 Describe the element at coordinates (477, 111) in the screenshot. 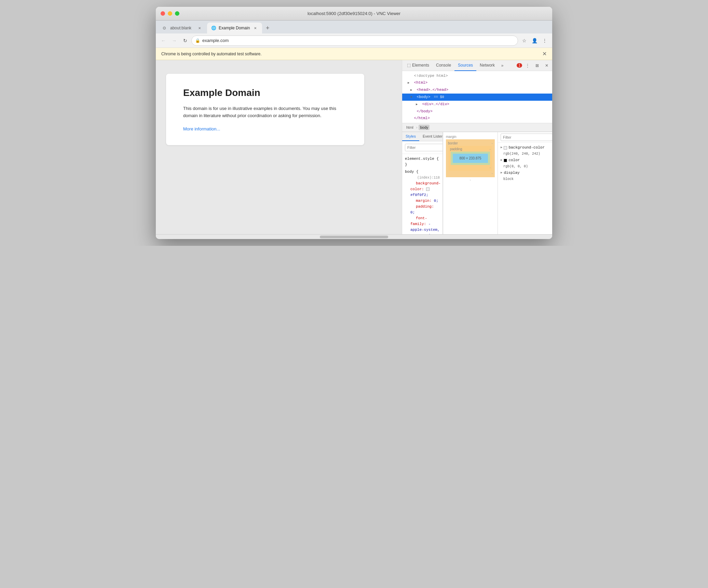

I see `dom-line-body-close: </body>` at that location.